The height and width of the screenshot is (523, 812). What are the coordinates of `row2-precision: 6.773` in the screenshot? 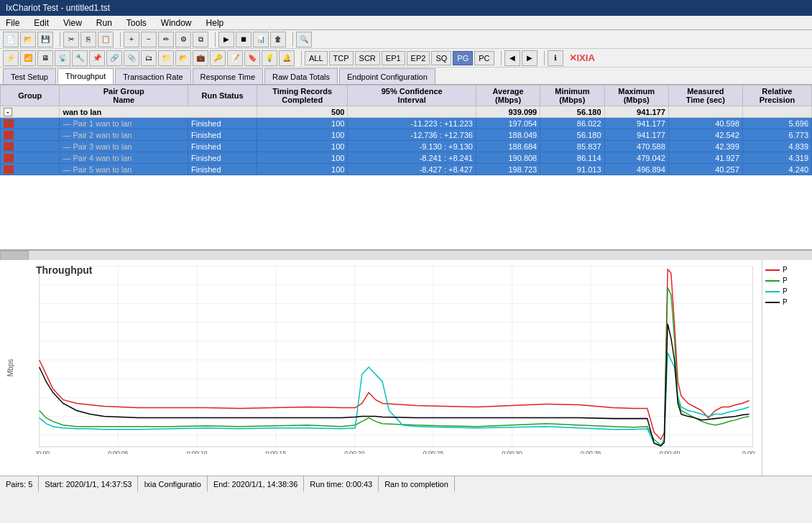 It's located at (777, 135).